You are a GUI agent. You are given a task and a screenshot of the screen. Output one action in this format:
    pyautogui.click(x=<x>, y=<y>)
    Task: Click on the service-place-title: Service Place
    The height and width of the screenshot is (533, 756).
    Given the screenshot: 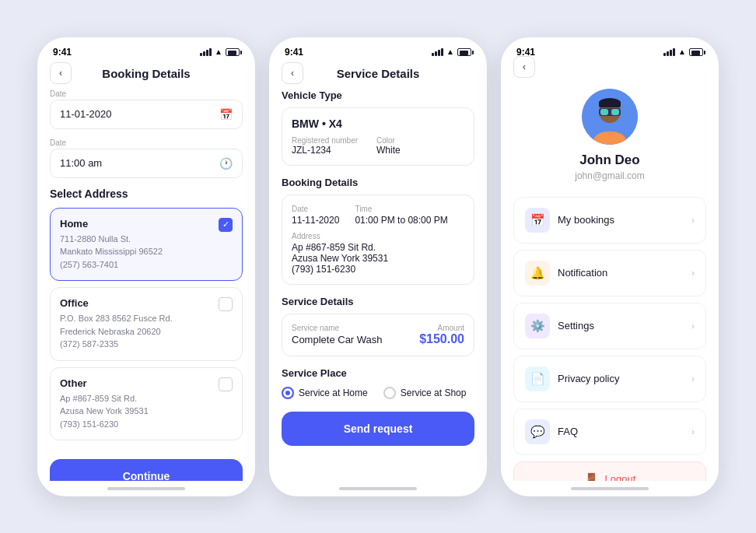 What is the action you would take?
    pyautogui.click(x=378, y=373)
    